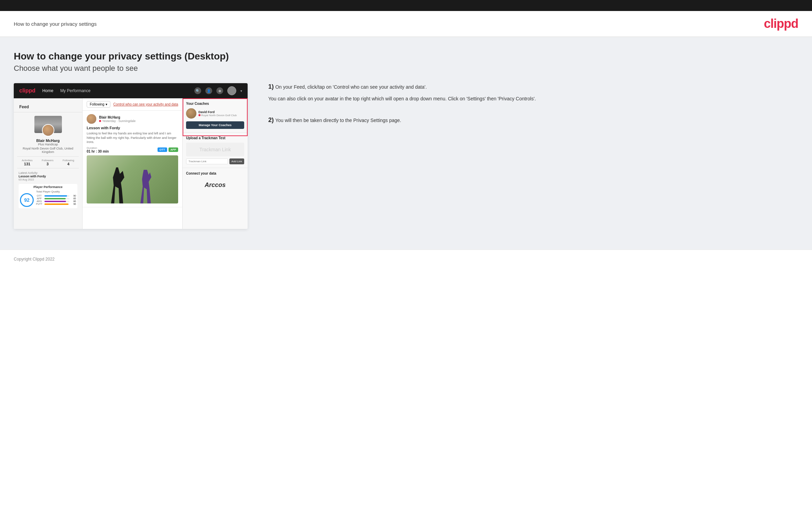 The width and height of the screenshot is (812, 507). What do you see at coordinates (219, 115) in the screenshot?
I see `coach-club-name: Royal North Devon Golf Club` at bounding box center [219, 115].